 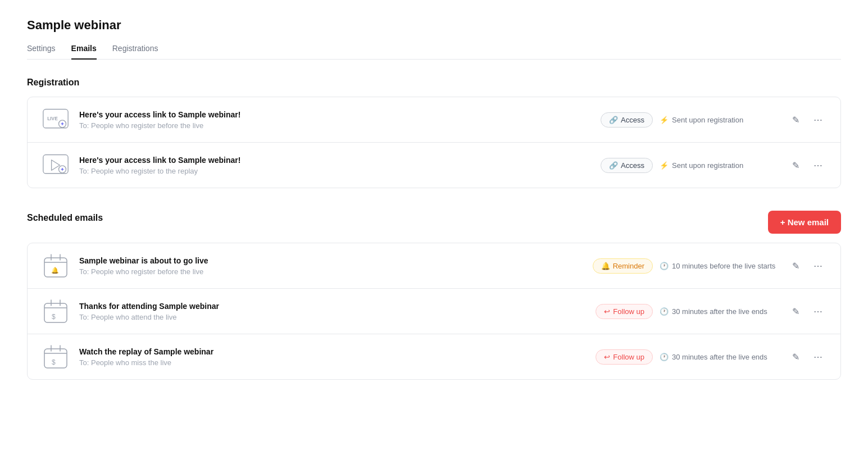 What do you see at coordinates (434, 165) in the screenshot?
I see `table-row: Here's your access link to Sample webina…` at bounding box center [434, 165].